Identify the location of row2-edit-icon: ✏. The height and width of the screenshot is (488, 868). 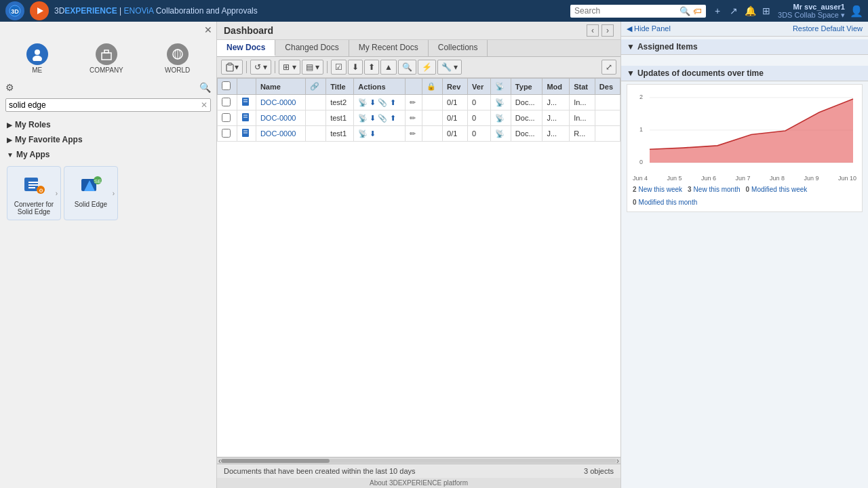
(412, 118).